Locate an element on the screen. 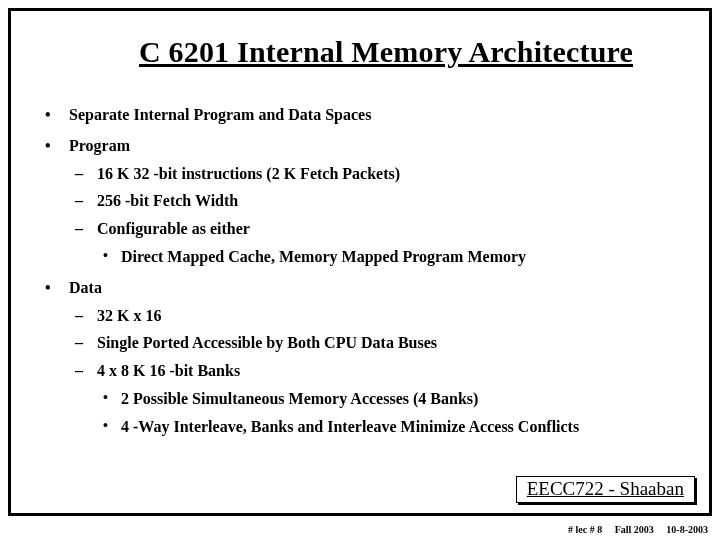  bullet-text: Program is located at coordinates (100, 146).